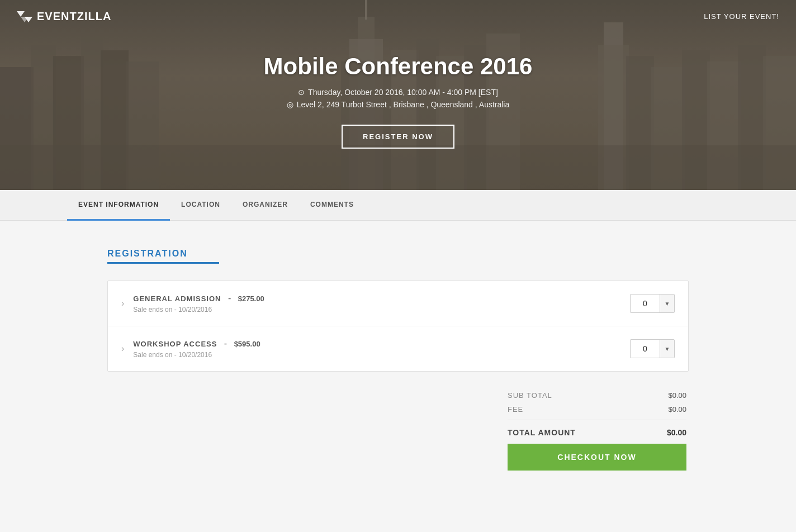 The width and height of the screenshot is (796, 532). I want to click on tabs-bar: EVENT INFORMATION LOCATION ORGANIZER COM…, so click(398, 206).